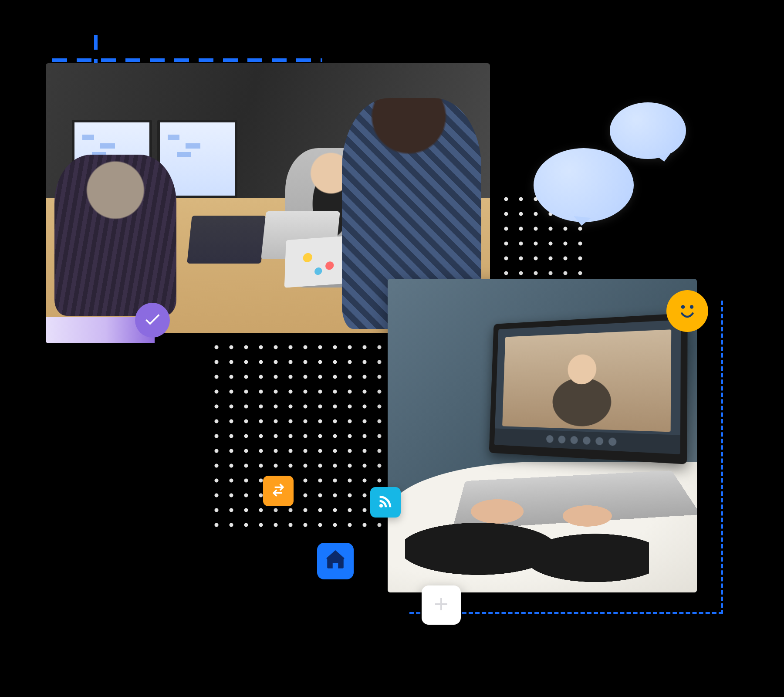  What do you see at coordinates (303, 433) in the screenshot?
I see `dot-grid-center` at bounding box center [303, 433].